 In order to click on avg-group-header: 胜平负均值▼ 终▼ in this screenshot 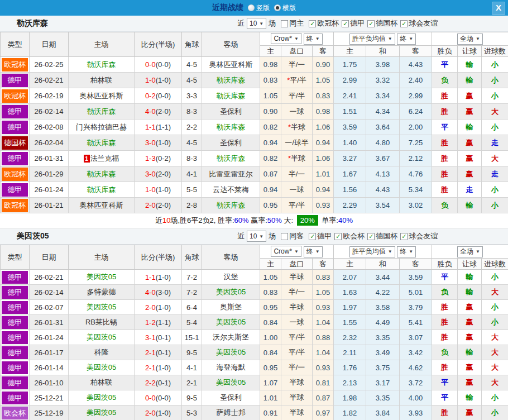, I will do `click(383, 39)`.